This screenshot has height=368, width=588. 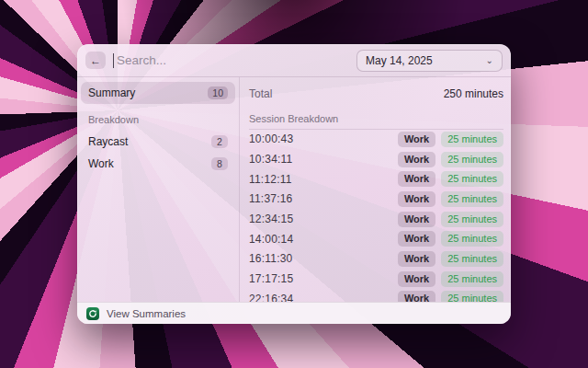 What do you see at coordinates (377, 279) in the screenshot?
I see `session-row: 17:17:15 Work 25 minutes` at bounding box center [377, 279].